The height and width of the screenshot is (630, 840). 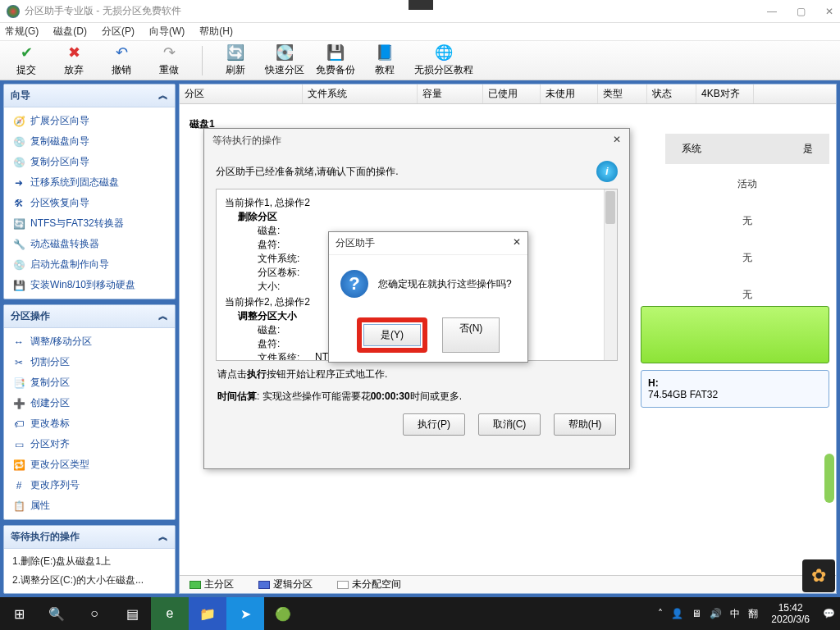 I want to click on tray-up-icon: ˄, so click(x=660, y=614).